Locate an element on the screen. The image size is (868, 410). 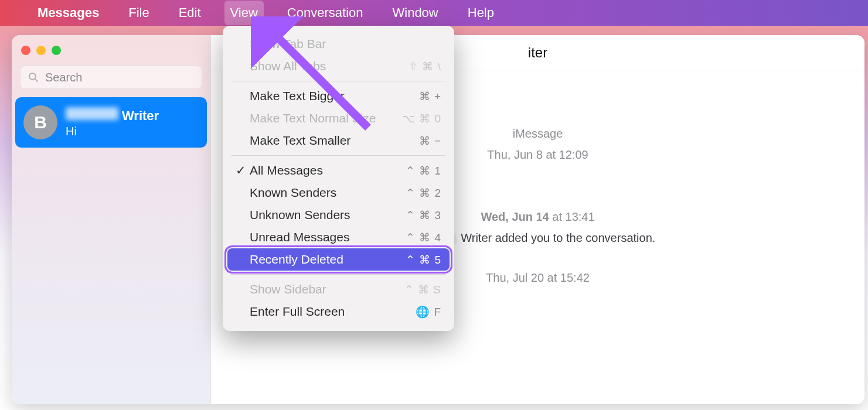
menu-item-make-text-bigger: Make Text Bigger⌘ + is located at coordinates (339, 96).